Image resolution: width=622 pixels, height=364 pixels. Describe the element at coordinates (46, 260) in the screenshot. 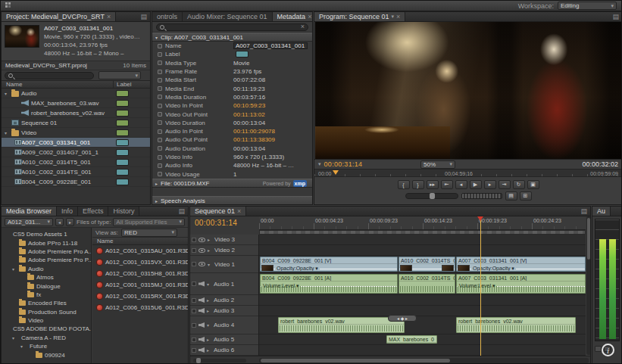

I see `tree-item: Adobe Premiere Pro P...` at that location.